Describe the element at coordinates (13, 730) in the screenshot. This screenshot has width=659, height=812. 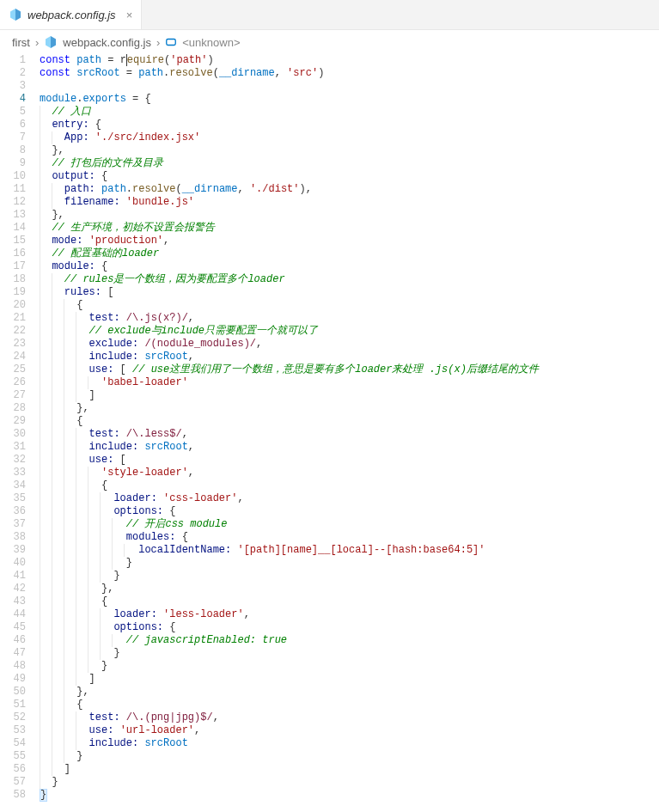
I see `line-number: 53` at that location.